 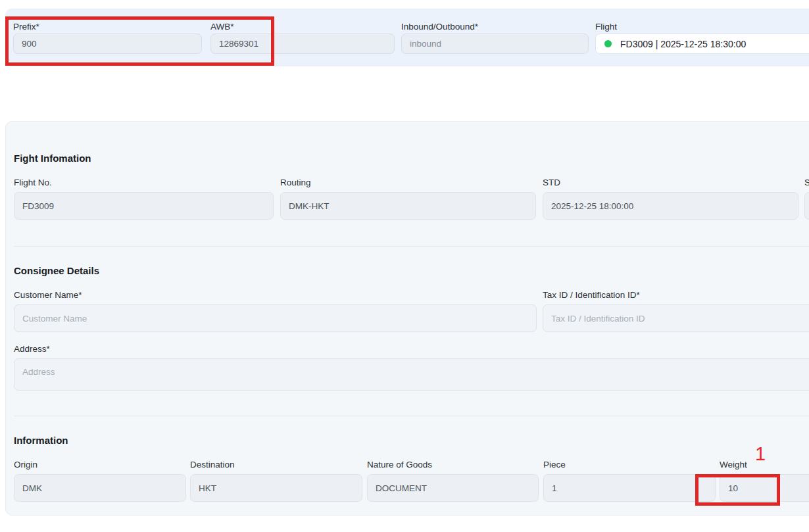 What do you see at coordinates (26, 26) in the screenshot?
I see `prefix-label: Prefix*` at bounding box center [26, 26].